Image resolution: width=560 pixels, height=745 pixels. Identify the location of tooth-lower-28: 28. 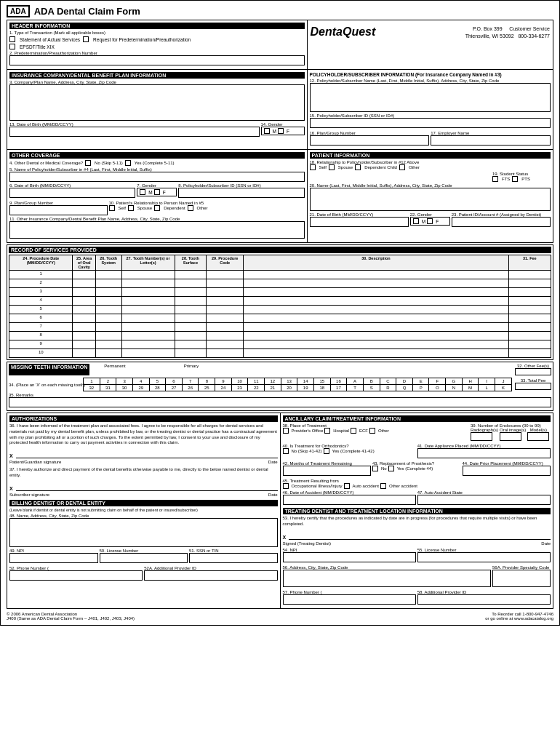
(157, 389).